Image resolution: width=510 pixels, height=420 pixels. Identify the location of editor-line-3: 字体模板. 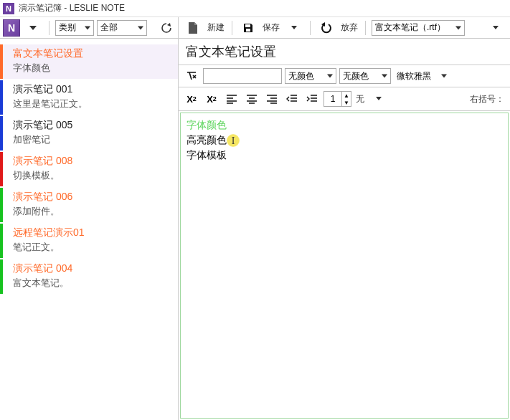
(344, 155).